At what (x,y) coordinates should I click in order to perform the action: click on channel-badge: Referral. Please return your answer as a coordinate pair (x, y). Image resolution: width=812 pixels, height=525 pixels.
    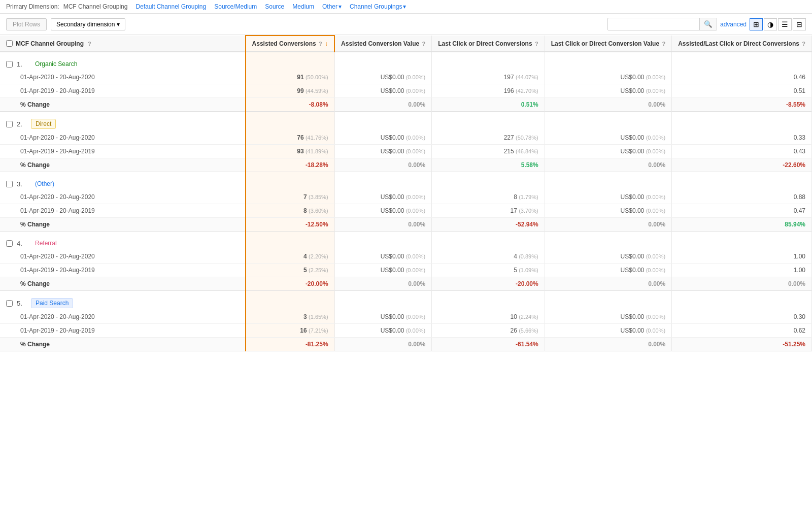
    Looking at the image, I should click on (46, 243).